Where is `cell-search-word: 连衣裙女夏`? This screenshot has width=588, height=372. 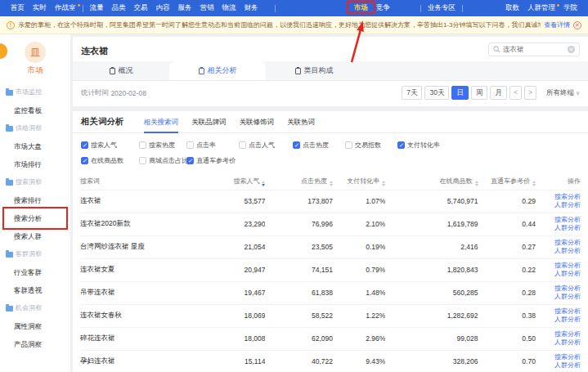 cell-search-word: 连衣裙女夏 is located at coordinates (136, 270).